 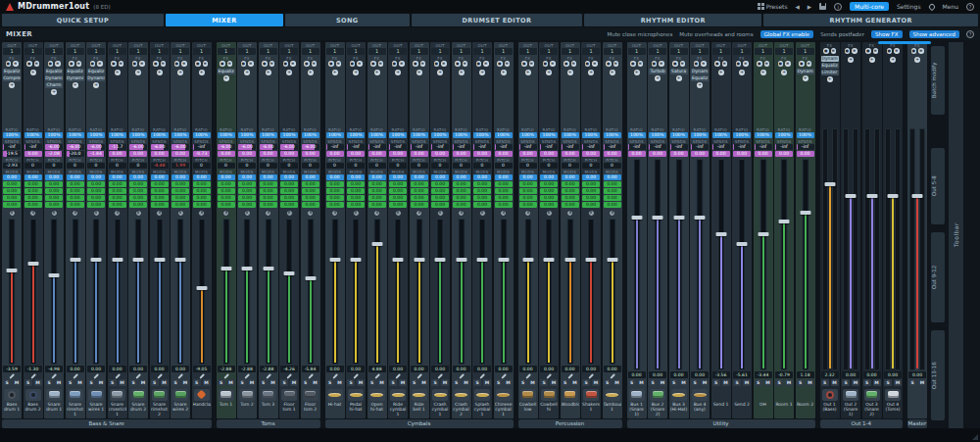 What do you see at coordinates (938, 277) in the screenshot?
I see `rail-button-out-9-12: Out 9-12` at bounding box center [938, 277].